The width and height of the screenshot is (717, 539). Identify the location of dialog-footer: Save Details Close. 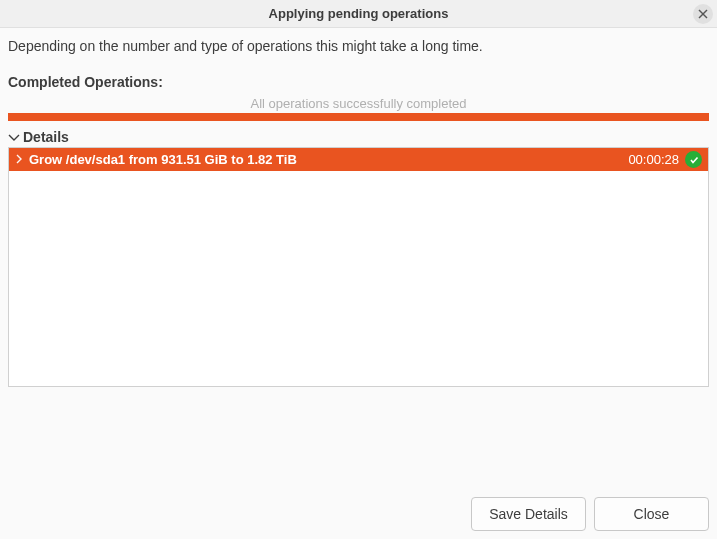
(590, 514).